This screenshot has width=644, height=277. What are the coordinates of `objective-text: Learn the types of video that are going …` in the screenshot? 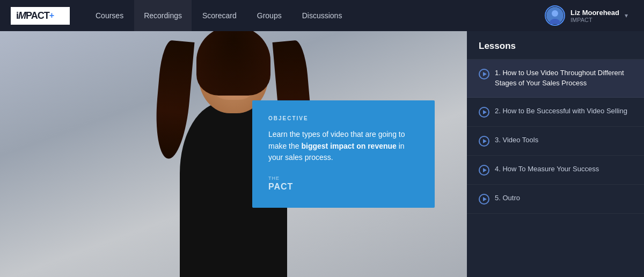 It's located at (343, 146).